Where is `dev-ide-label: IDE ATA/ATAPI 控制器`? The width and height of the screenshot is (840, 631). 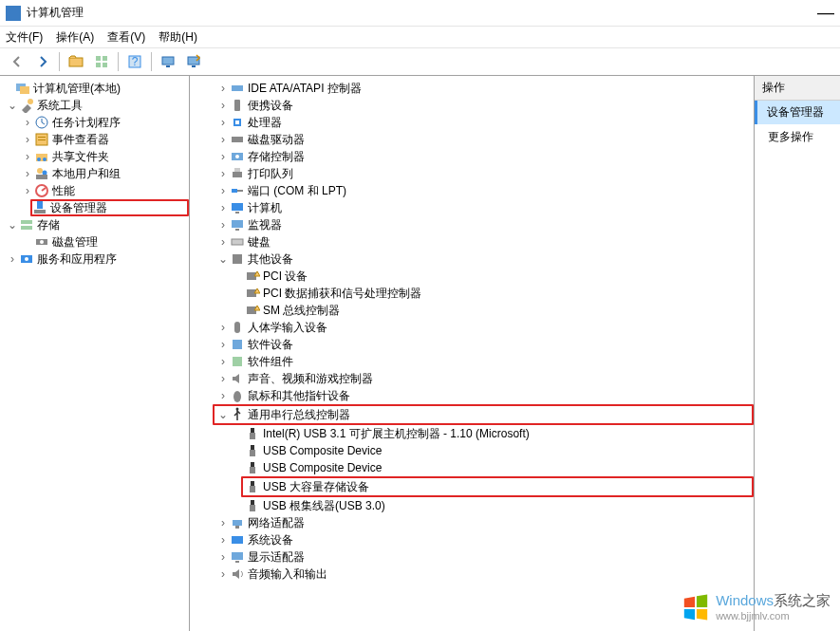
dev-ide-label: IDE ATA/ATAPI 控制器 is located at coordinates (305, 89).